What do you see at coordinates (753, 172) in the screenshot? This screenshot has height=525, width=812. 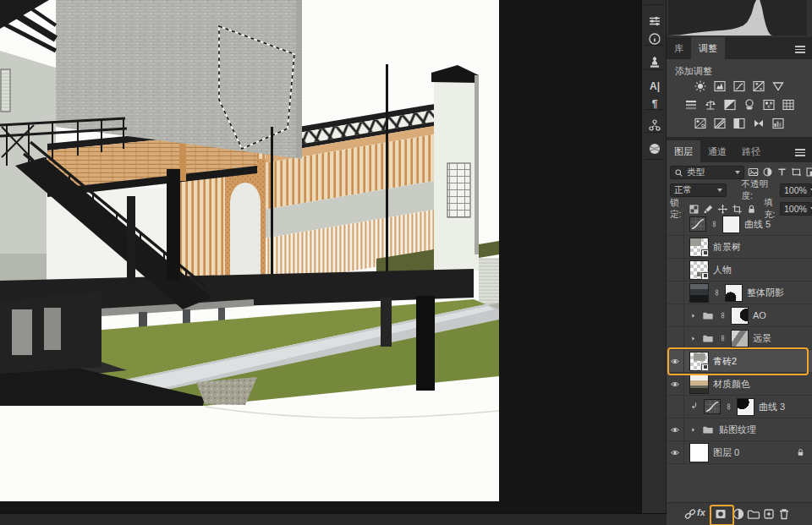 I see `pixel-filter-icon` at bounding box center [753, 172].